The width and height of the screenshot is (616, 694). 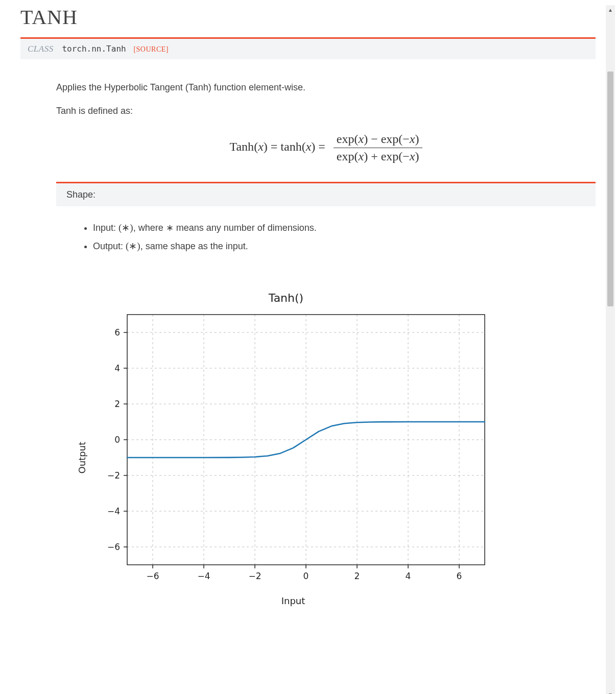 What do you see at coordinates (94, 49) in the screenshot?
I see `class-fqn: torch.nn.Tanh` at bounding box center [94, 49].